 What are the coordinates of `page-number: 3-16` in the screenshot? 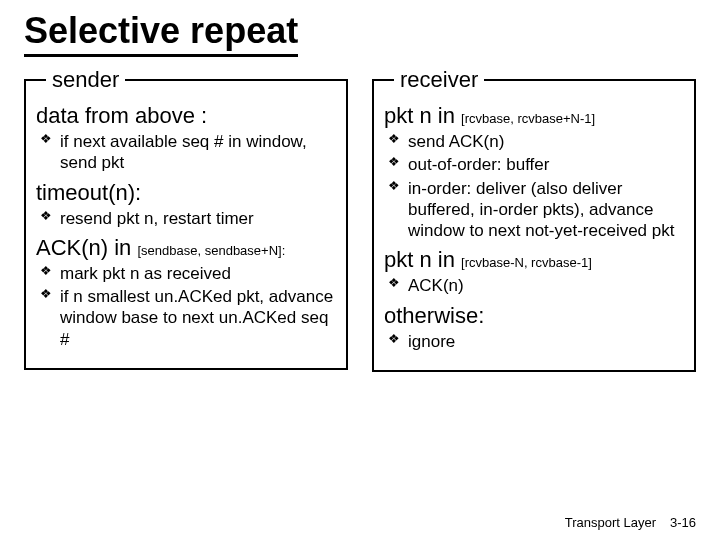 It's located at (683, 522).